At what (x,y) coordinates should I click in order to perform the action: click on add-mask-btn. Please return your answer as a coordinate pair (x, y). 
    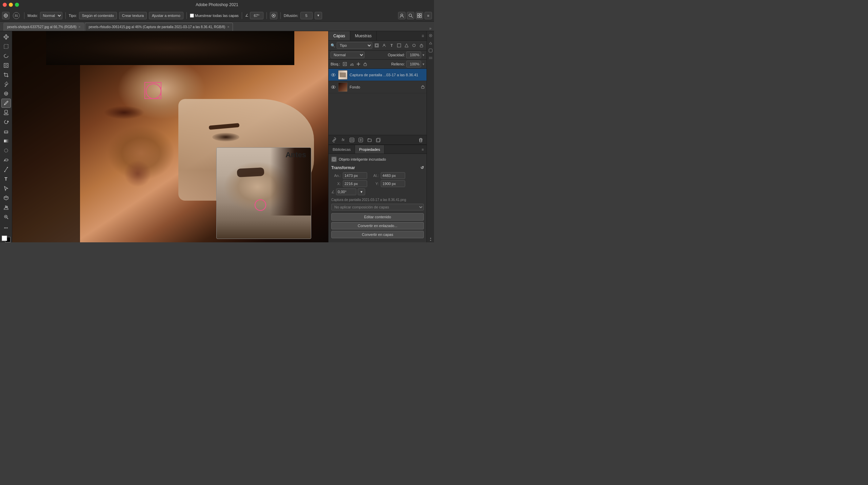
    Looking at the image, I should click on (352, 140).